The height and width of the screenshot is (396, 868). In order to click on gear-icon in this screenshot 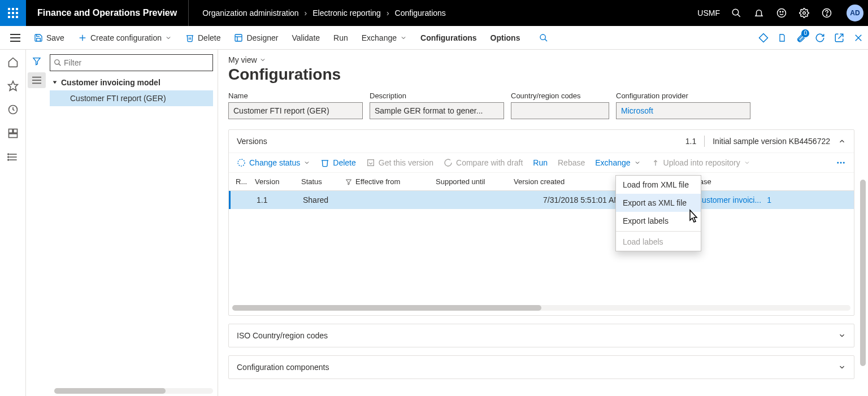, I will do `click(804, 13)`.